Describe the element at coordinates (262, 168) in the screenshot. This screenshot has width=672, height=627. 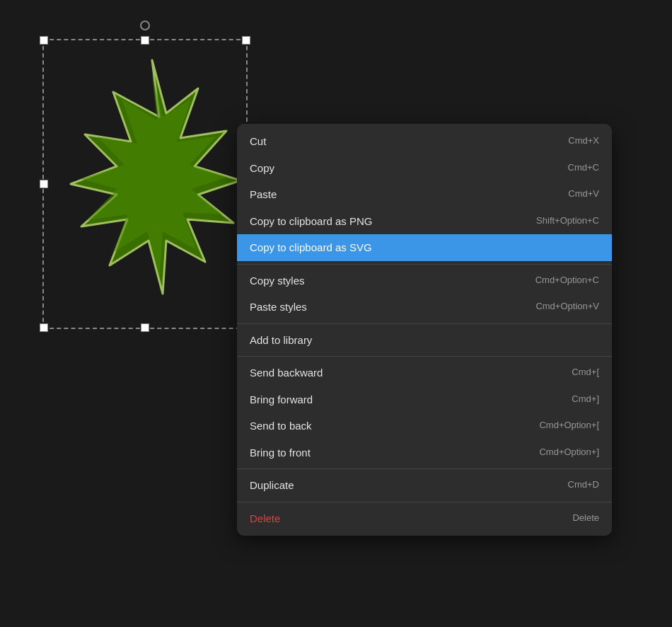
I see `menu-item-label-copy: Copy` at that location.